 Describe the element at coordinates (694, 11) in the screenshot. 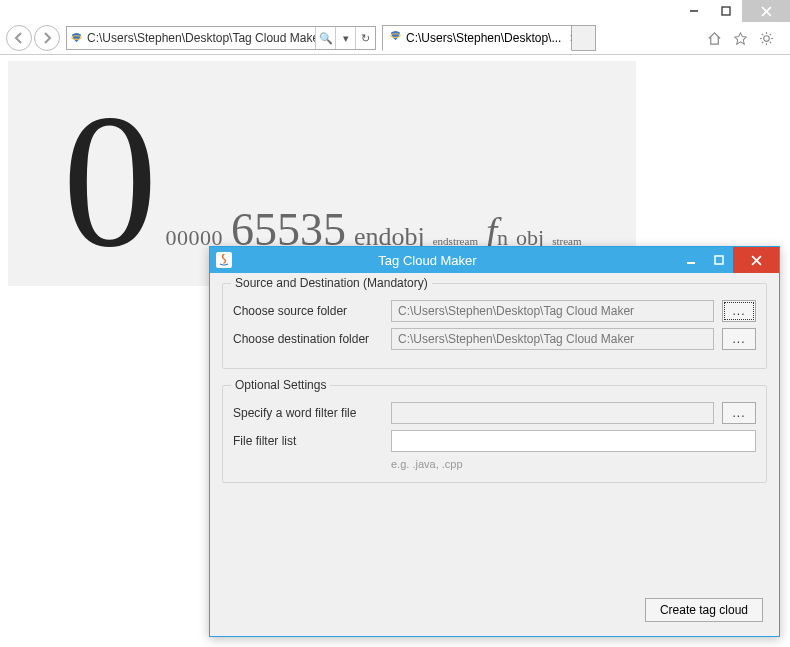

I see `window-minimize-button` at that location.